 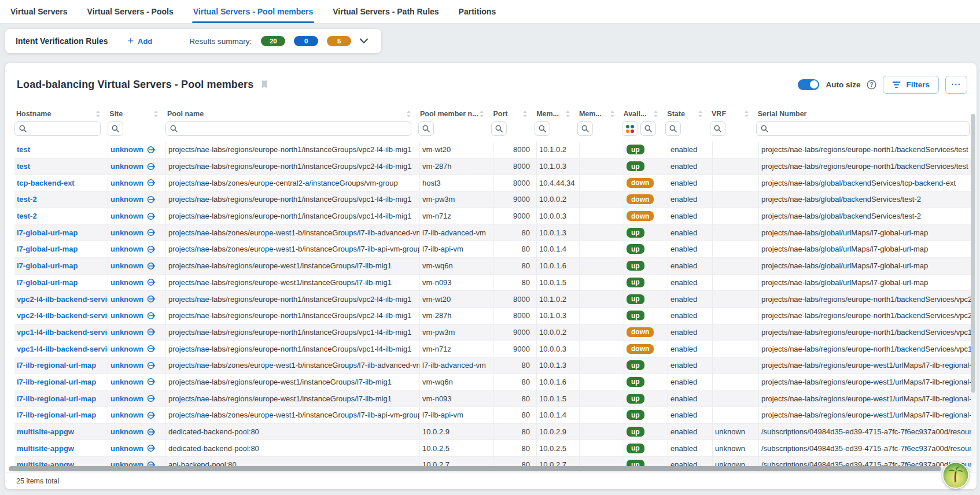 I want to click on island-logo-icon, so click(x=956, y=475).